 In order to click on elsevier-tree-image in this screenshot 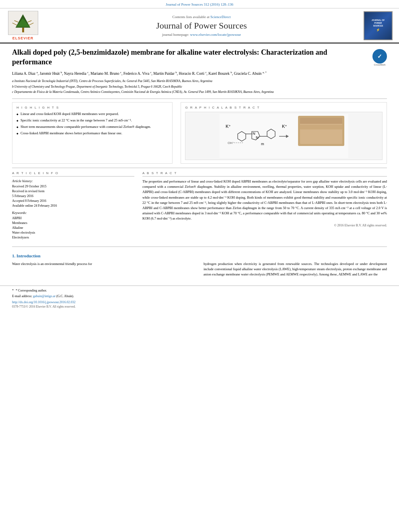, I will do `click(23, 23)`.